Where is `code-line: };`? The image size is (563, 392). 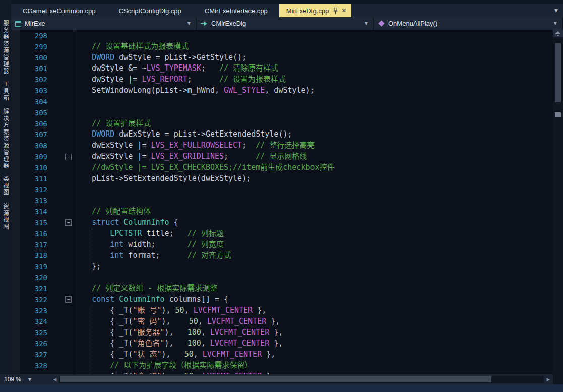
code-line: }; is located at coordinates (87, 267).